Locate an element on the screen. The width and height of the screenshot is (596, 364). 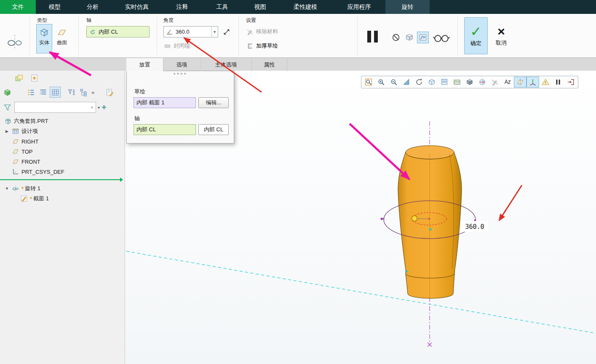
tree-settings-button is located at coordinates (34, 78).